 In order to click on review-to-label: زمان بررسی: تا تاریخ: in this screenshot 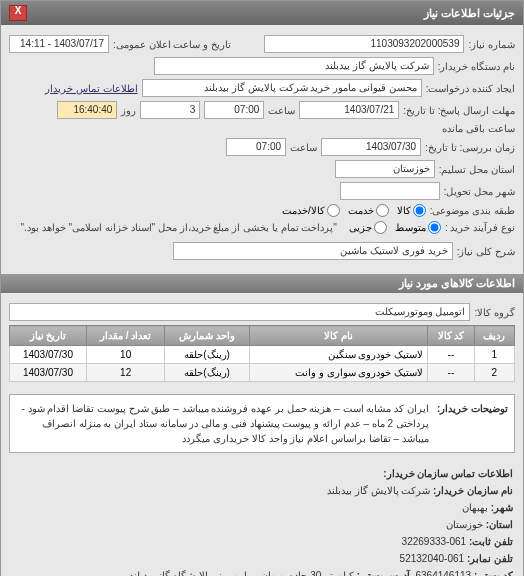, I will do `click(470, 148)`.